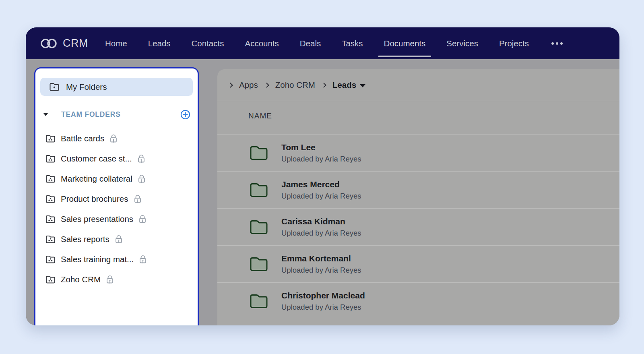 Image resolution: width=644 pixels, height=354 pixels. I want to click on folder-label: Marketing collateral, so click(97, 179).